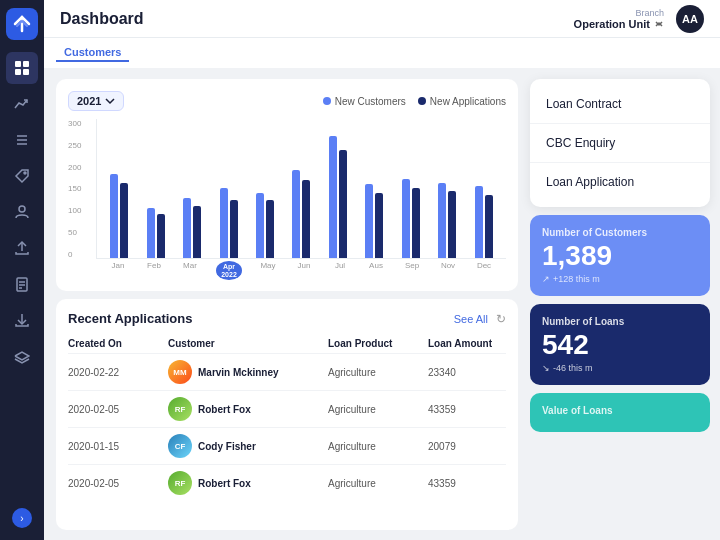 This screenshot has width=720, height=540. I want to click on x-axis: Jan Feb Mar Apr2022 May Jun Jul Aus Sep …, so click(301, 270).